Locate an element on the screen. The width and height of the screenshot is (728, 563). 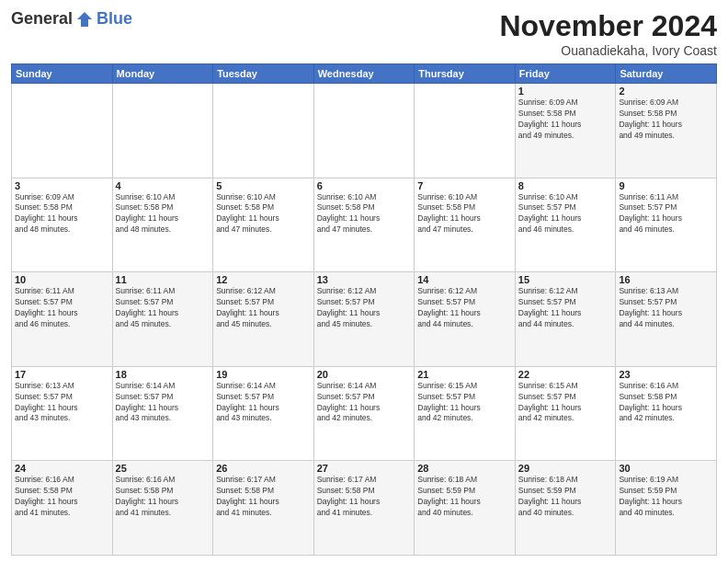
day-number: 5 is located at coordinates (263, 186).